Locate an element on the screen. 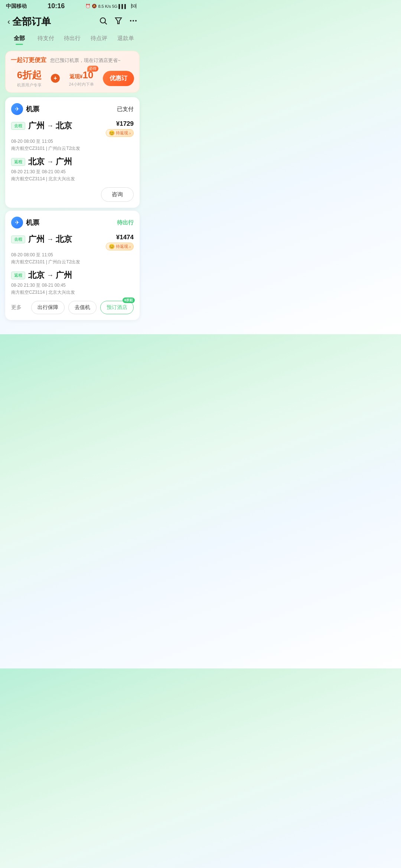 This screenshot has height=868, width=401. card-footer-1: 咨询 is located at coordinates (72, 194).